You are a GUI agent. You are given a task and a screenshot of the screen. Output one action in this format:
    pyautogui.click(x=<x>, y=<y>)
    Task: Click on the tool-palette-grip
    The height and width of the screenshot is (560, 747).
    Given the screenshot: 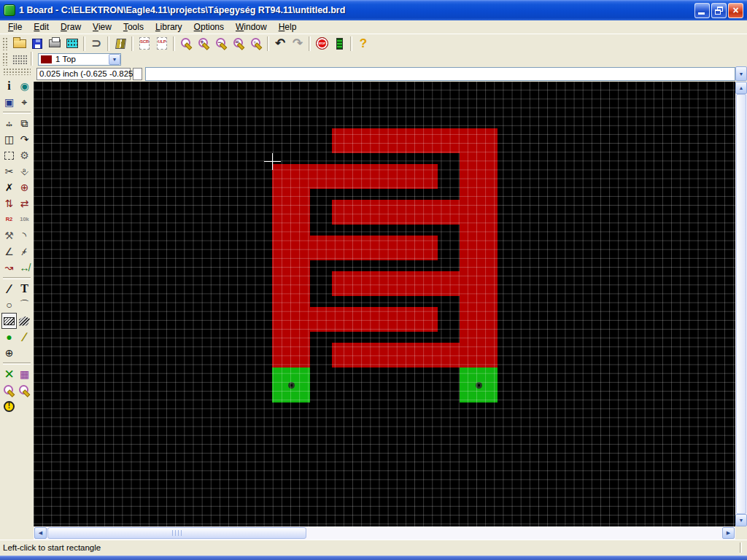 What is the action you would take?
    pyautogui.click(x=17, y=71)
    